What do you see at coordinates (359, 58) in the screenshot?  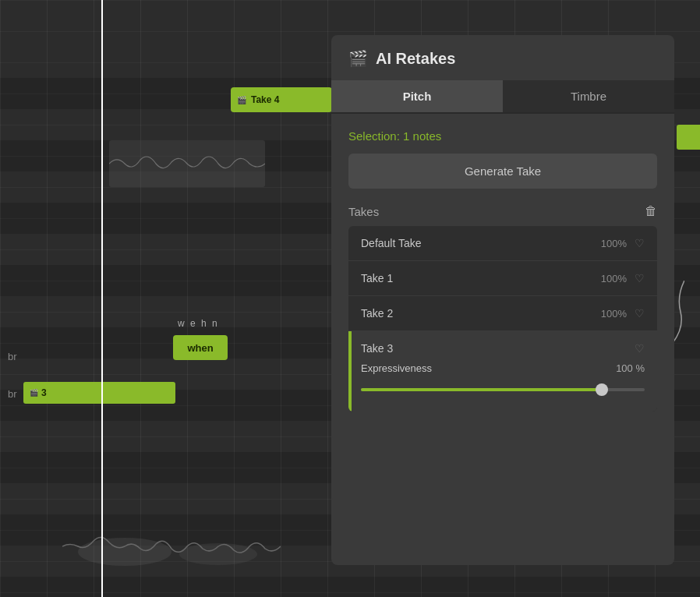 I see `panel-clapper-icon: 🎬` at bounding box center [359, 58].